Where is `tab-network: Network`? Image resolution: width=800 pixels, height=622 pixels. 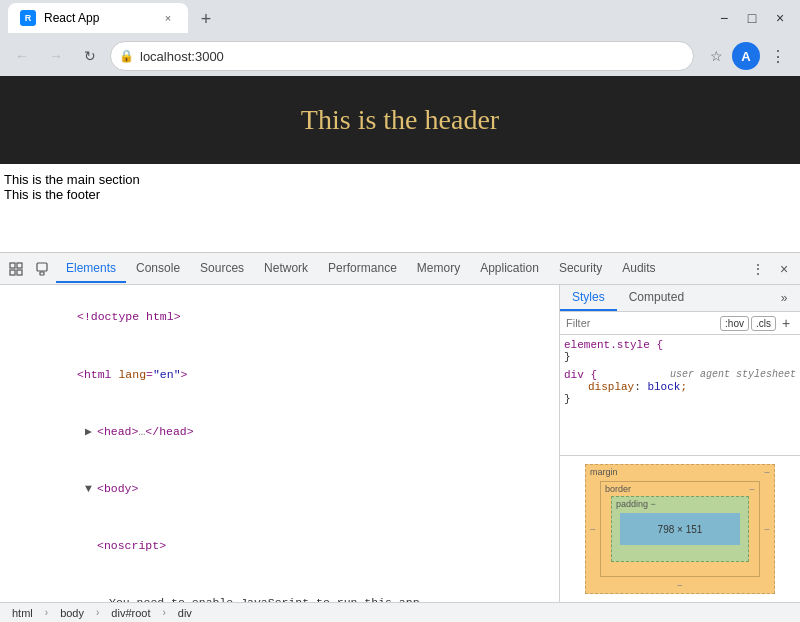
tab-network: Network is located at coordinates (286, 269).